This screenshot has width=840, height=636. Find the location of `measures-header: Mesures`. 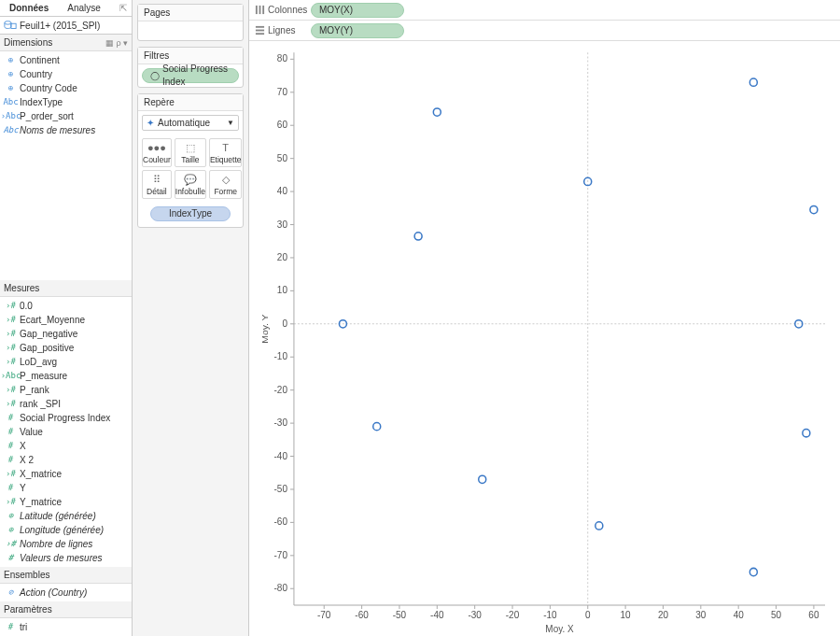

measures-header: Mesures is located at coordinates (65, 289).